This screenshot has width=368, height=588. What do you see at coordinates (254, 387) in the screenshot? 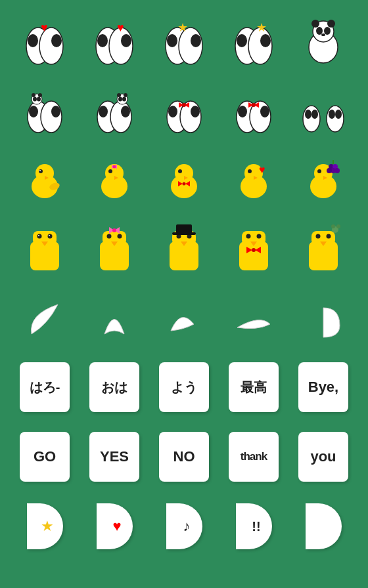
I see `text-card-saikou: 最高` at bounding box center [254, 387].